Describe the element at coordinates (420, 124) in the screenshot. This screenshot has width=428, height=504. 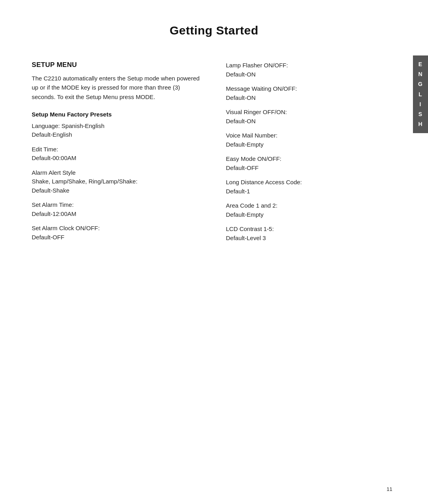
I see `sidebar-letter-h: H` at that location.